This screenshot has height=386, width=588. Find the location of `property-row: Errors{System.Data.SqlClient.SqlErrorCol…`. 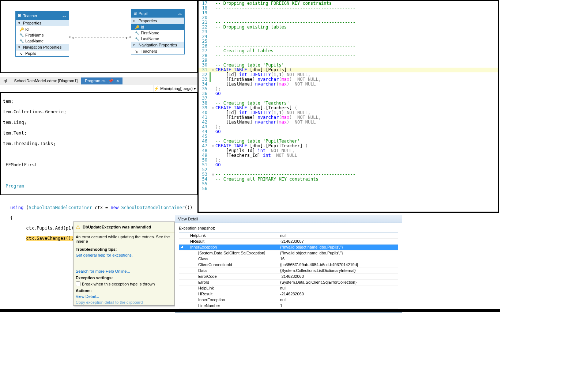

property-row: Errors{System.Data.SqlClient.SqlErrorCol… is located at coordinates (289, 283).